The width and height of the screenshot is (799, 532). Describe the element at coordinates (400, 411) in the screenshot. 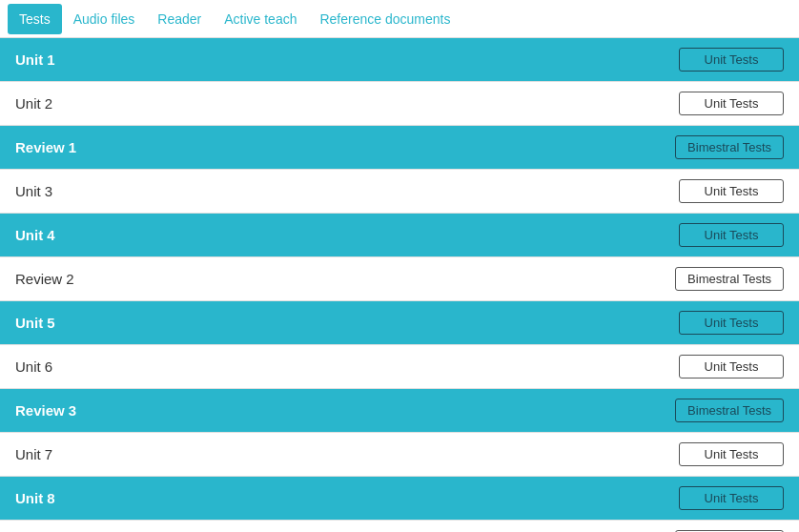

I see `table-row: Review 3Bimestral Tests` at that location.